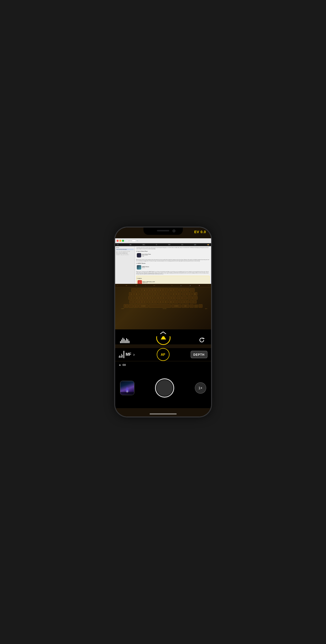  What do you see at coordinates (174, 294) in the screenshot?
I see `key-o: O` at bounding box center [174, 294].